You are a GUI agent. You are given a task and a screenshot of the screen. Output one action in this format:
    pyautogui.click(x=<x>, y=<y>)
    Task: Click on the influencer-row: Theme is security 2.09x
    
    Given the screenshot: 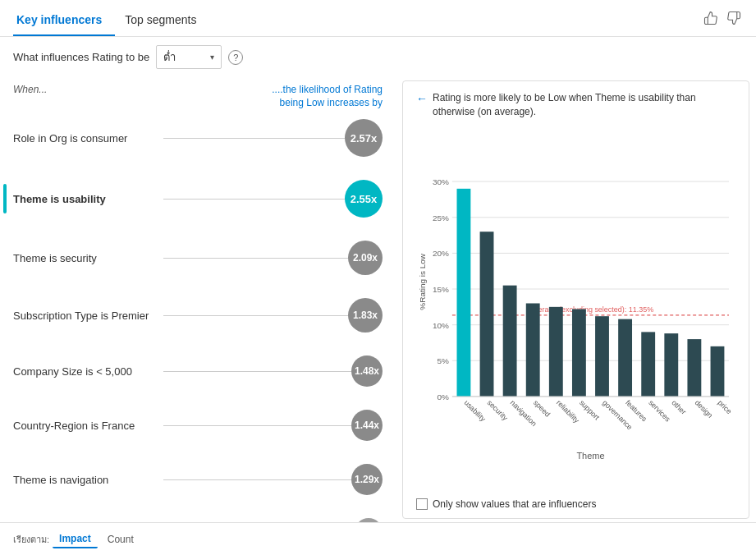 What is the action you would take?
    pyautogui.click(x=201, y=258)
    